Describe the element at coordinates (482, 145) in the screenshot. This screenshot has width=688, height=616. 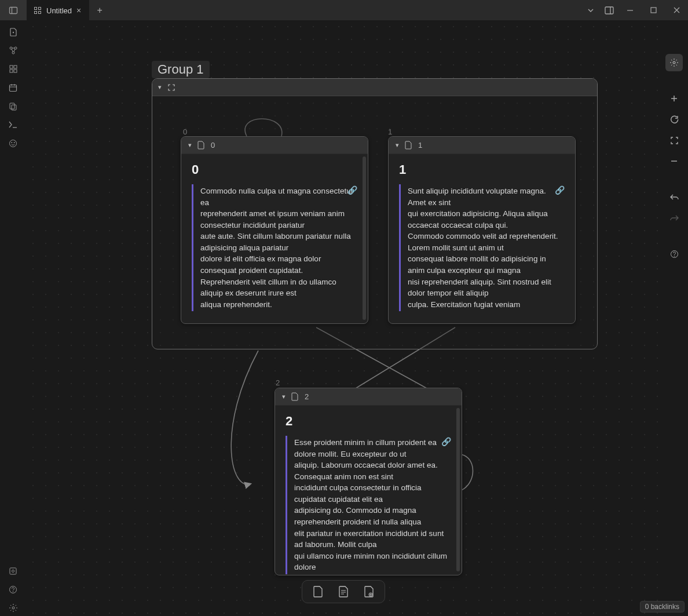
I see `card-header: ▾ 1` at that location.